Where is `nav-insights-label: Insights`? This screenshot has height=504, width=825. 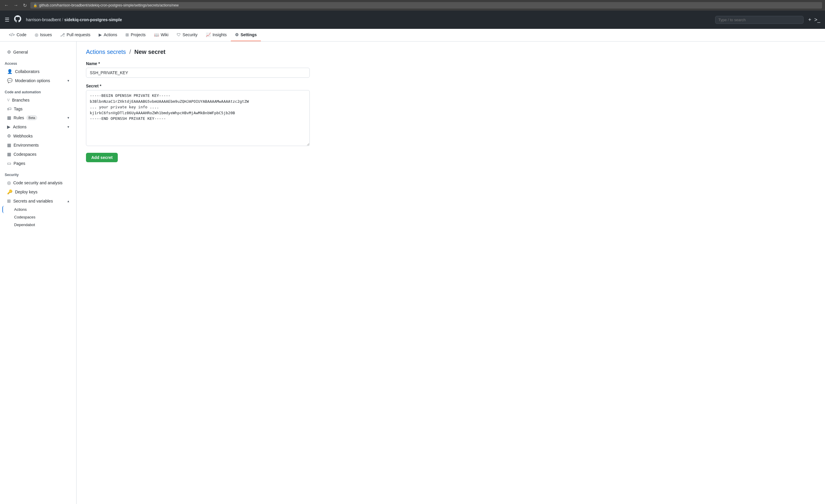 nav-insights-label: Insights is located at coordinates (220, 35).